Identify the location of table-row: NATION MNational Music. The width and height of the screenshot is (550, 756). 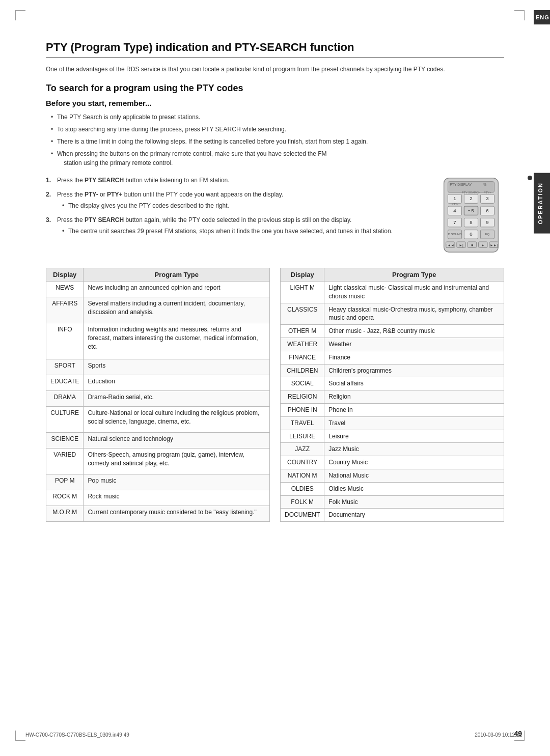
(392, 475).